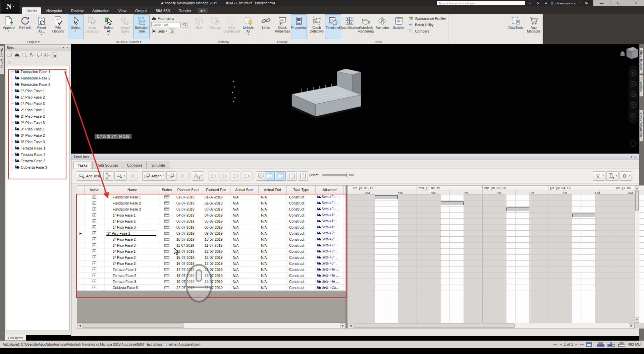 The height and width of the screenshot is (354, 644). I want to click on select-button: Select▾, so click(76, 27).